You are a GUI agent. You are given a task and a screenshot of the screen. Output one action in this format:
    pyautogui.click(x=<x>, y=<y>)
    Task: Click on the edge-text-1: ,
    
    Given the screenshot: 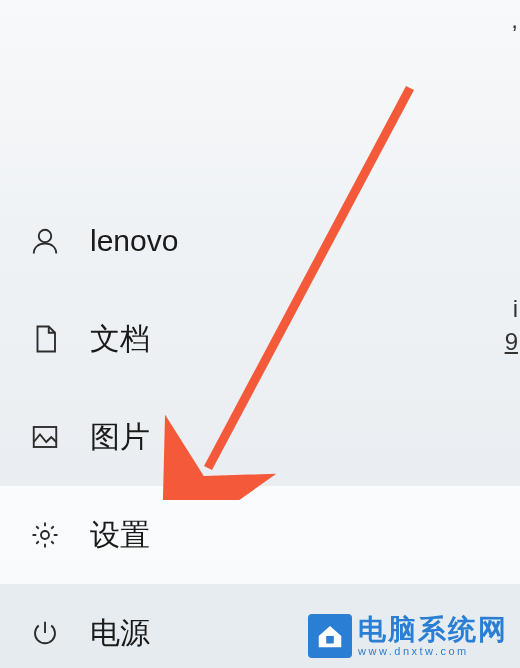 What is the action you would take?
    pyautogui.click(x=514, y=20)
    